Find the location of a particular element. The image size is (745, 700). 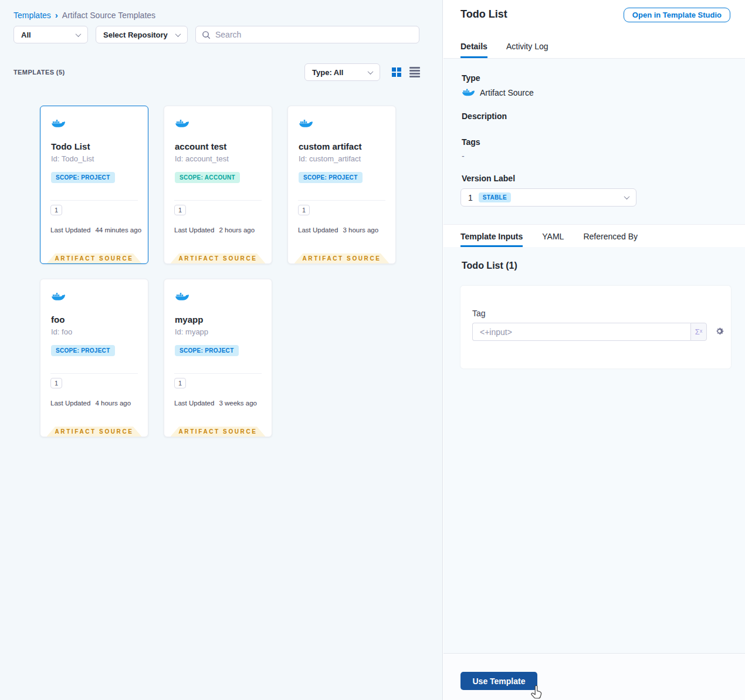

scope-filter-dropdown: All is located at coordinates (50, 35).